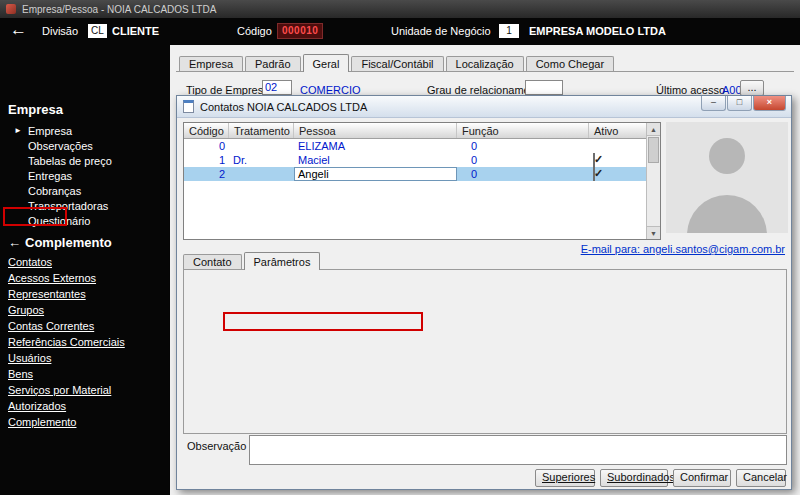 This screenshot has height=495, width=800. Describe the element at coordinates (14, 242) in the screenshot. I see `section-back-arrow-icon: ←` at that location.